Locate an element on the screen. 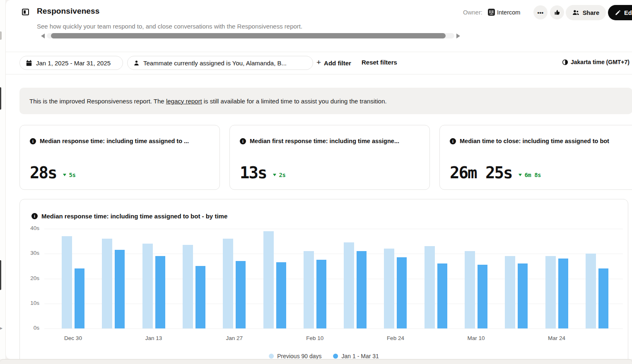 The height and width of the screenshot is (364, 632). timezone-indicator: Jakarta time (GMT+7) is located at coordinates (596, 62).